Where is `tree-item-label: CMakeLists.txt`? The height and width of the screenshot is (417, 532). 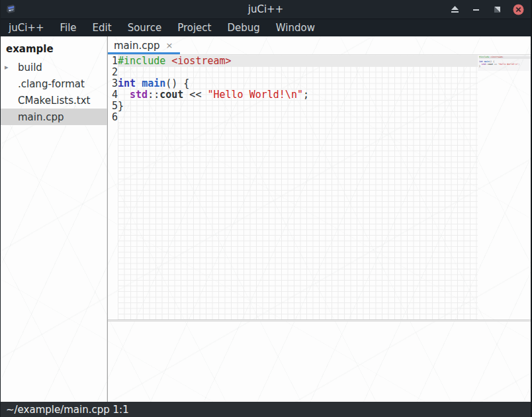
tree-item-label: CMakeLists.txt is located at coordinates (54, 101).